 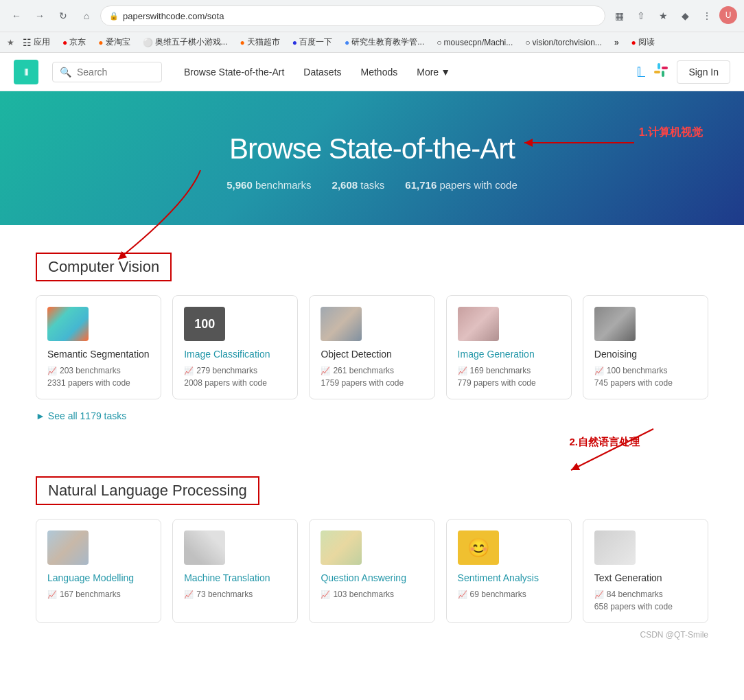 I want to click on object-benchmarks: 261 benchmarks, so click(x=364, y=371).